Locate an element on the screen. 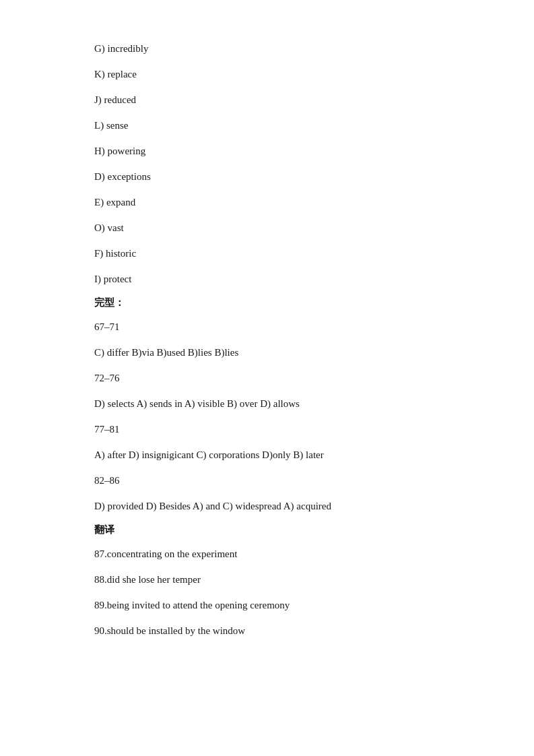 The height and width of the screenshot is (756, 534). answer-77-81-text: A) after D) insignigicant C) corporation… is located at coordinates (209, 455).